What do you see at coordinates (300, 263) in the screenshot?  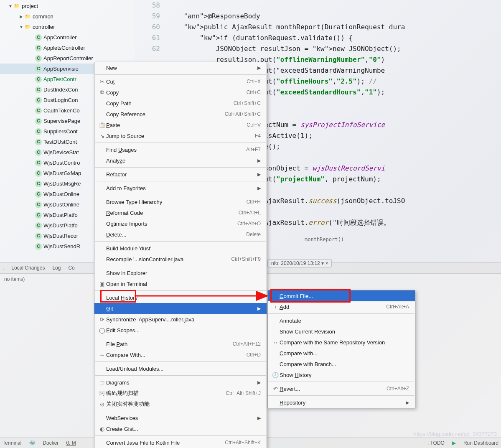 I see `notification-chip: nfo: 2020/10/19 13:12 ▾ ×` at bounding box center [300, 263].